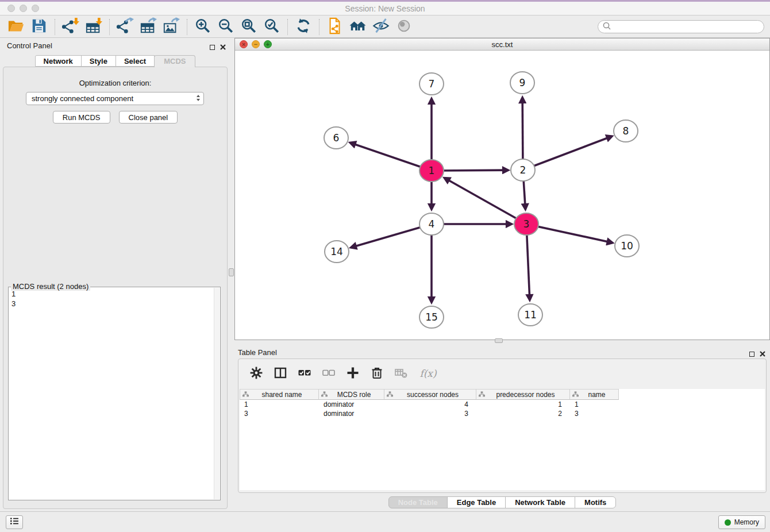  I want to click on show-panels-button, so click(14, 522).